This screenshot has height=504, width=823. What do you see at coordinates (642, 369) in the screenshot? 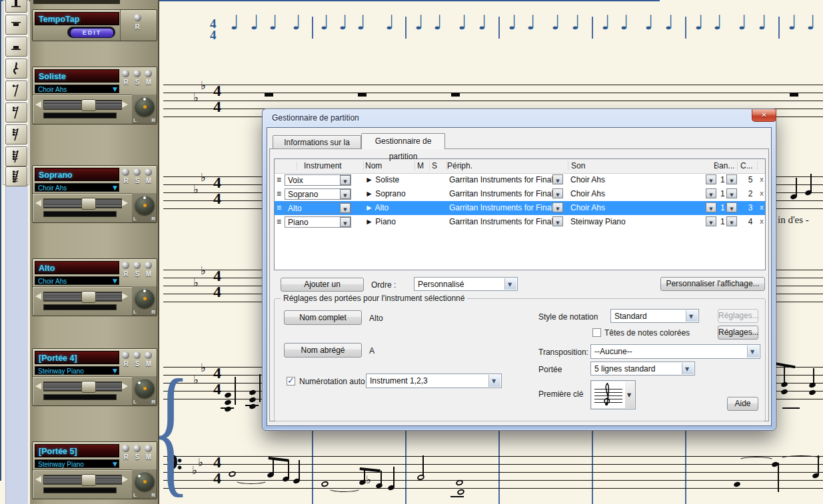
I see `staff-select: 5 lignes standard▼` at bounding box center [642, 369].